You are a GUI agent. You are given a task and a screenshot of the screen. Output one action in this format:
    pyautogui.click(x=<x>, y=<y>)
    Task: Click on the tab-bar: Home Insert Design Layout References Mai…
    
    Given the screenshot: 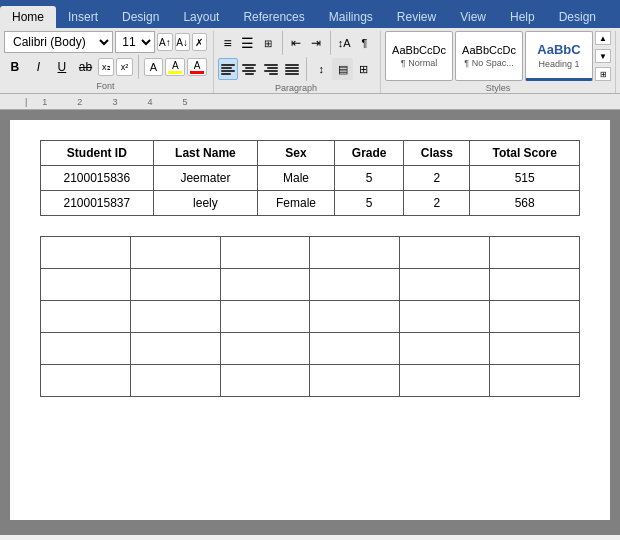 What is the action you would take?
    pyautogui.click(x=310, y=14)
    